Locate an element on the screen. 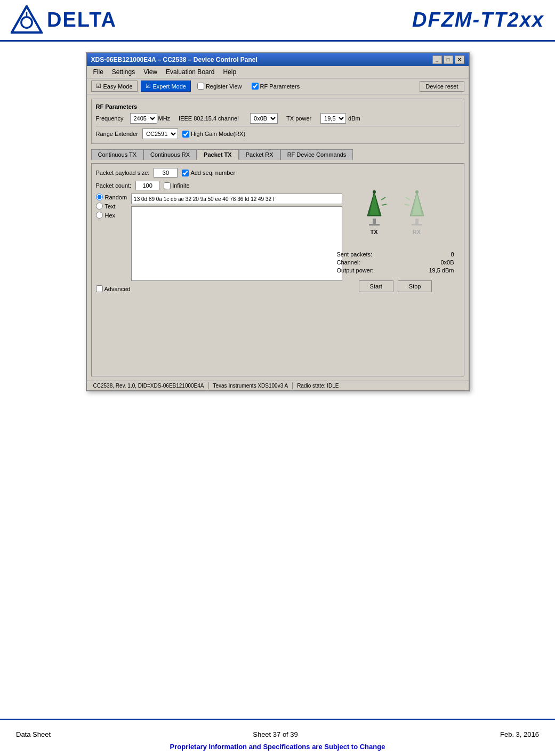  channel-group: IEEE 802.15.4 channel 0x0B is located at coordinates (228, 118).